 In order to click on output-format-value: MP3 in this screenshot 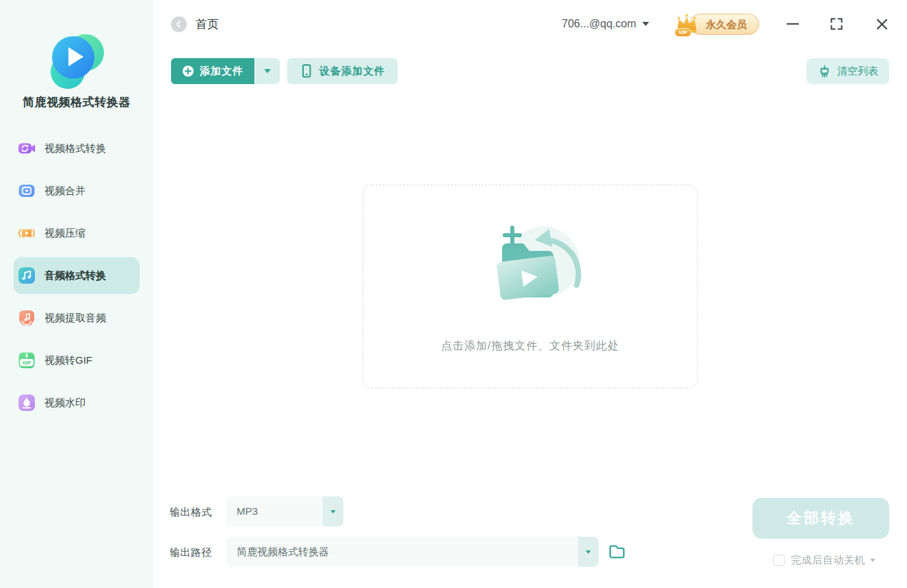, I will do `click(248, 511)`.